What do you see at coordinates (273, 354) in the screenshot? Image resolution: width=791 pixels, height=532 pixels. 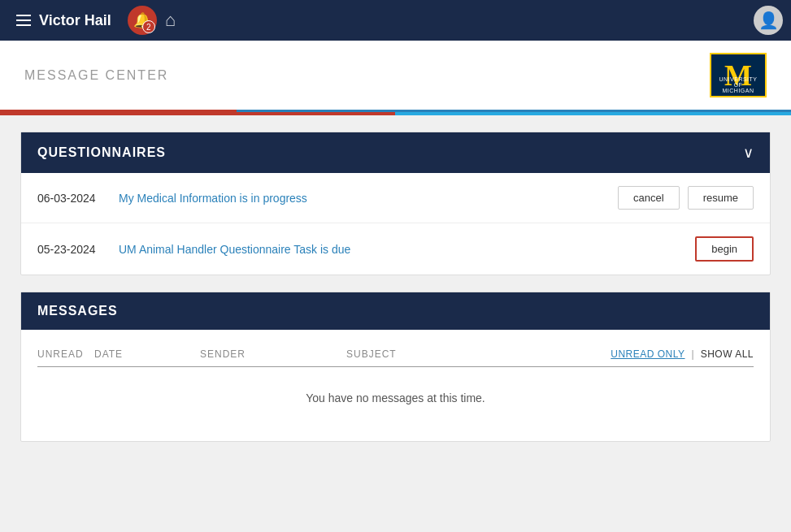 I see `col-sender-header: SENDER` at bounding box center [273, 354].